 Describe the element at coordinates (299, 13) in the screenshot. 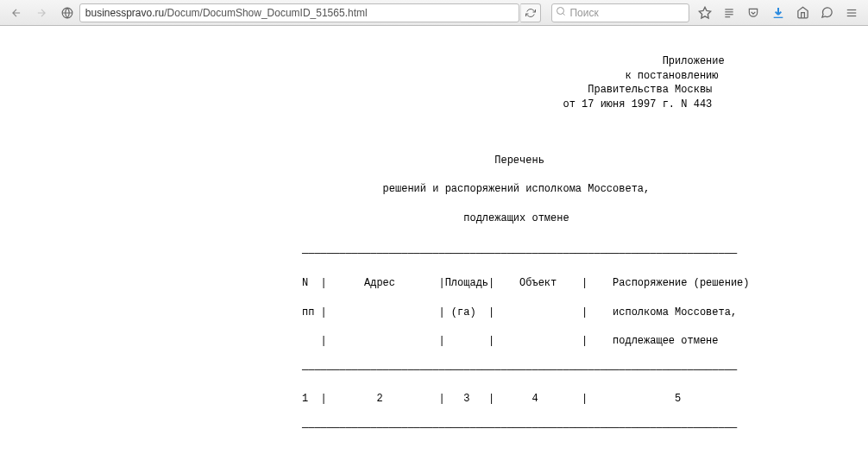

I see `url-bar: businesspravo.ru/Docum/DocumShow_DocumID…` at that location.